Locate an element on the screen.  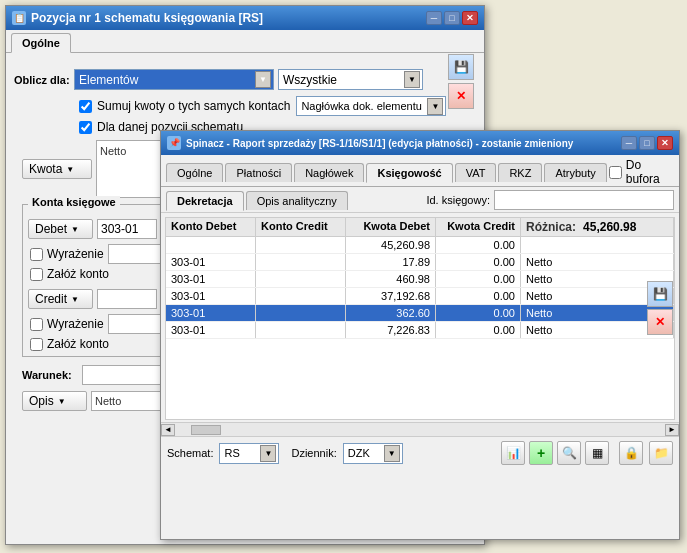
tab-bar-2: Ogólne Płatności Nagłówek Księgowość VAT… is located at coordinates (420, 171).